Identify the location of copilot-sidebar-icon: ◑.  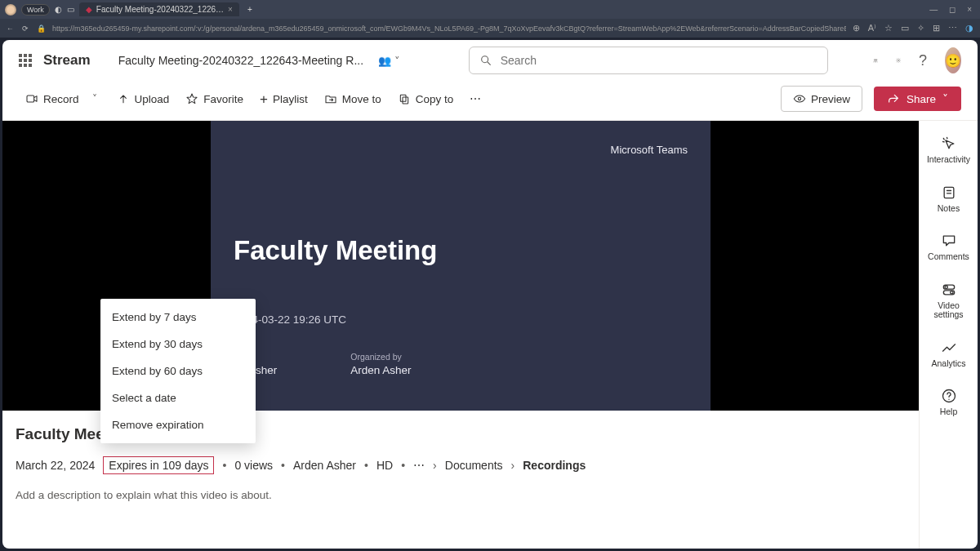
(969, 28).